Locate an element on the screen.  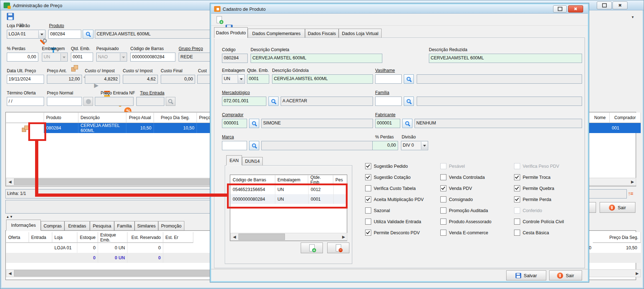
tab-dados-loja-virtual: Dados Loja Virtual is located at coordinates (360, 33).